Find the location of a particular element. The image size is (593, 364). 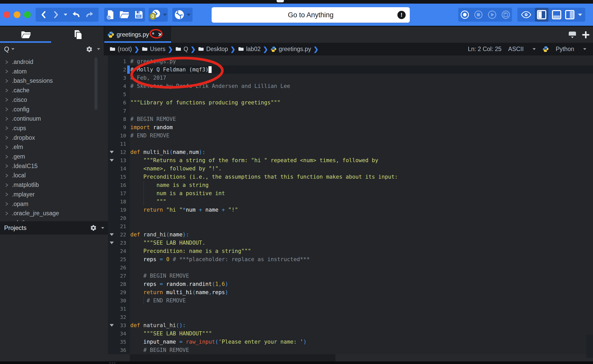

code-line-15: Preconditions (i.e., the assumptions tha… is located at coordinates (361, 177).